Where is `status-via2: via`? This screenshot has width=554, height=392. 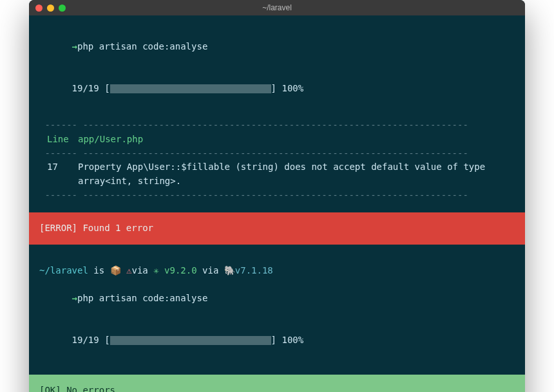 status-via2: via is located at coordinates (211, 270).